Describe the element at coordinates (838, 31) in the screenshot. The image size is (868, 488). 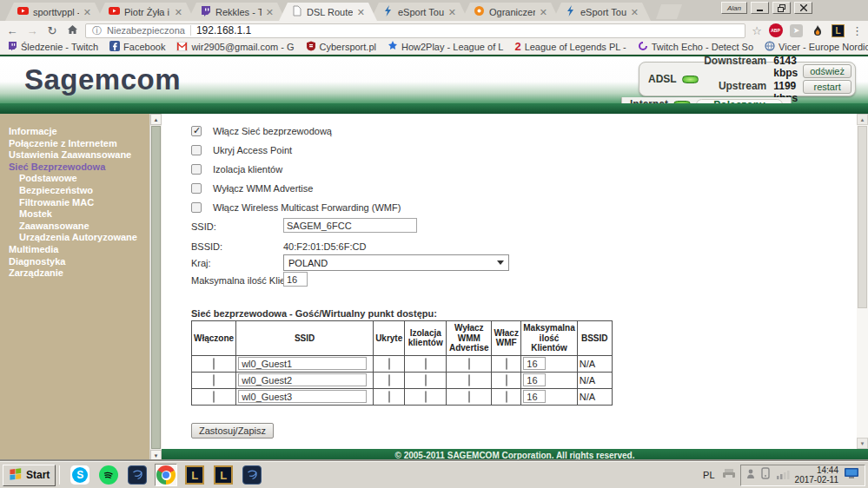
I see `lol-extension-icon: L` at that location.